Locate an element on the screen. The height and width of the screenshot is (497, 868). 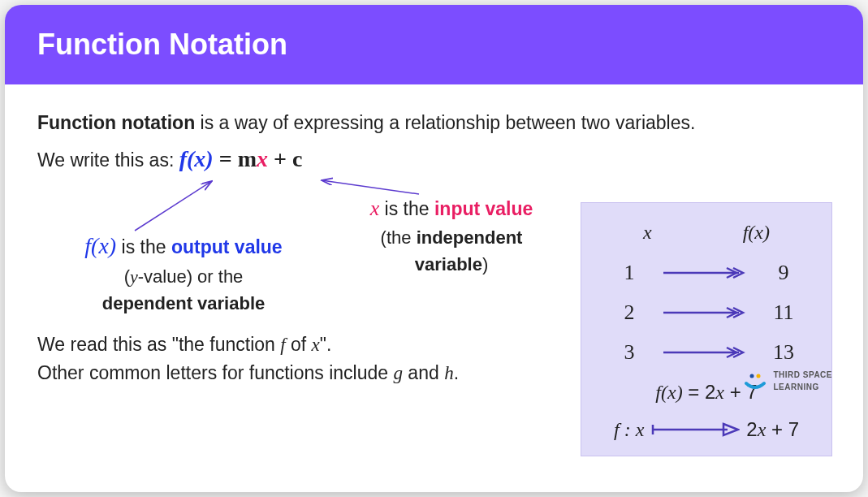
mapping-x: 3 is located at coordinates (629, 352).